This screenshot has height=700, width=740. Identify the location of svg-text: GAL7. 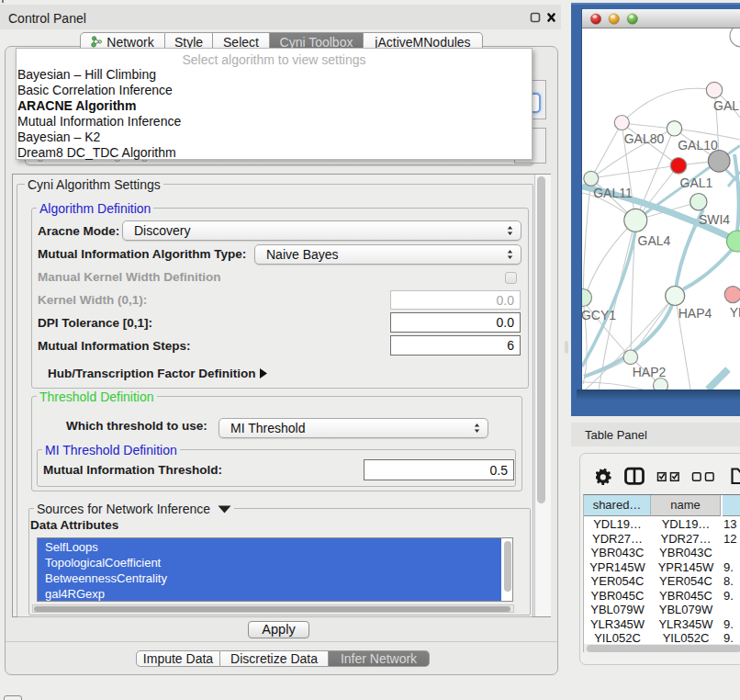
(727, 106).